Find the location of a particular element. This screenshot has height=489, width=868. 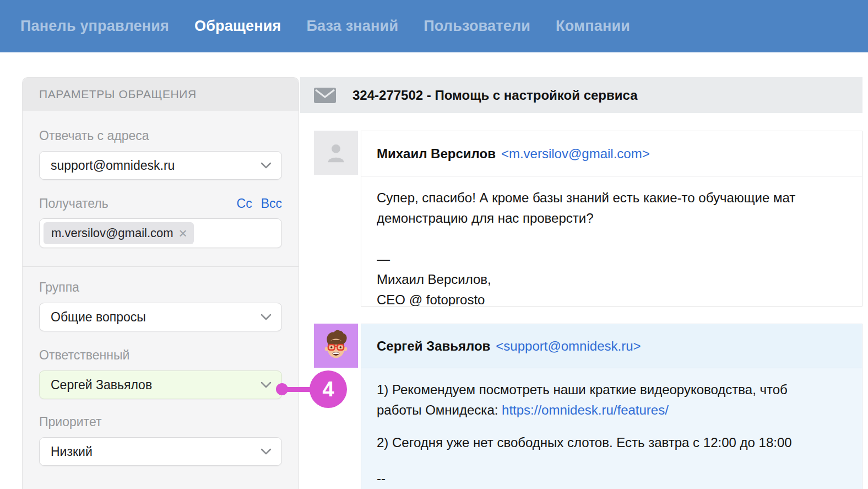

assignee-select: Сергей Завьялов is located at coordinates (161, 385).